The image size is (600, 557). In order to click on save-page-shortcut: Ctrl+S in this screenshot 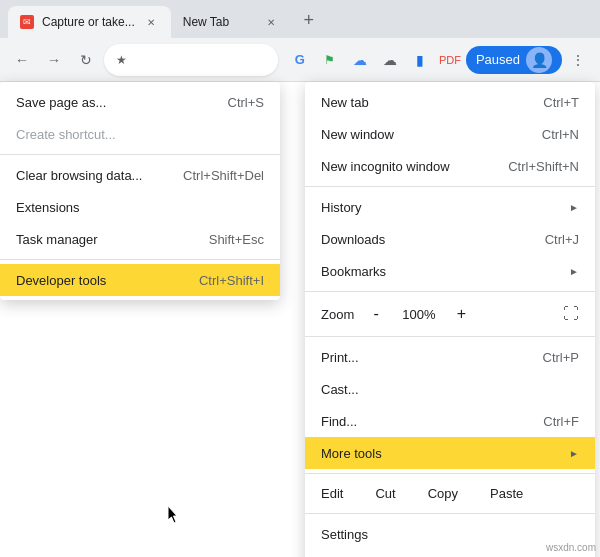, I will do `click(246, 102)`.